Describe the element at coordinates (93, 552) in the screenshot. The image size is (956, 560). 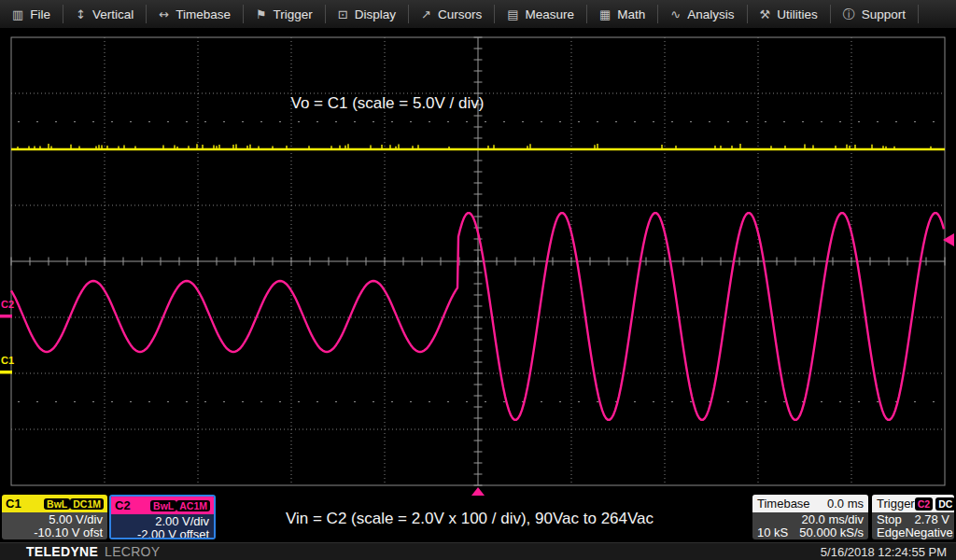
I see `teledyne-lecroy-logo: TELEDYNELECROY` at that location.